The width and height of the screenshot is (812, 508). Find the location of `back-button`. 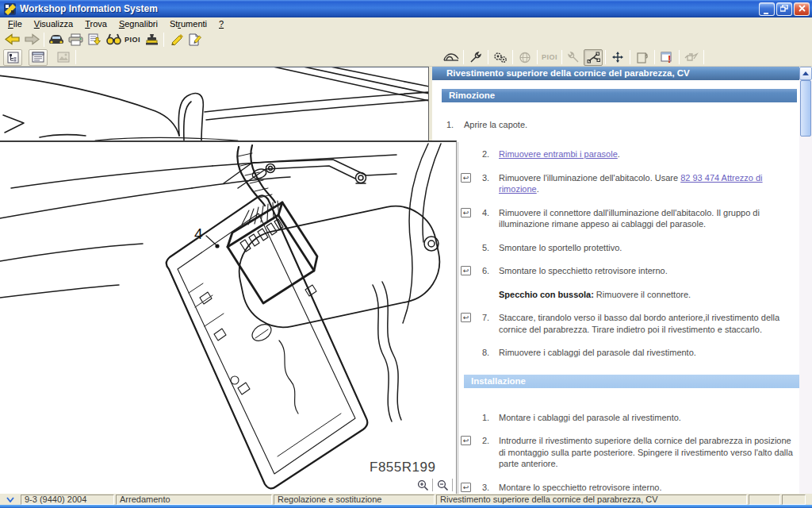

back-button is located at coordinates (13, 40).